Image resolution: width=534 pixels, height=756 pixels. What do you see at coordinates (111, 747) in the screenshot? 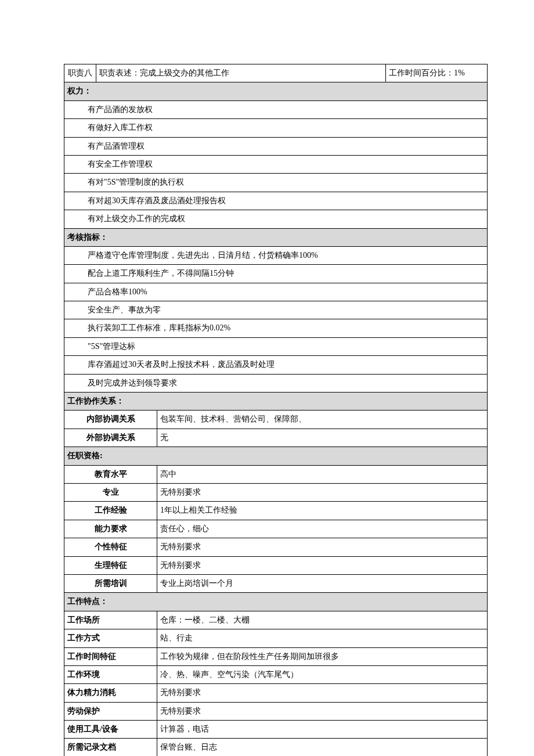
I see `feat-label-7: 所需记录文档` at bounding box center [111, 747].